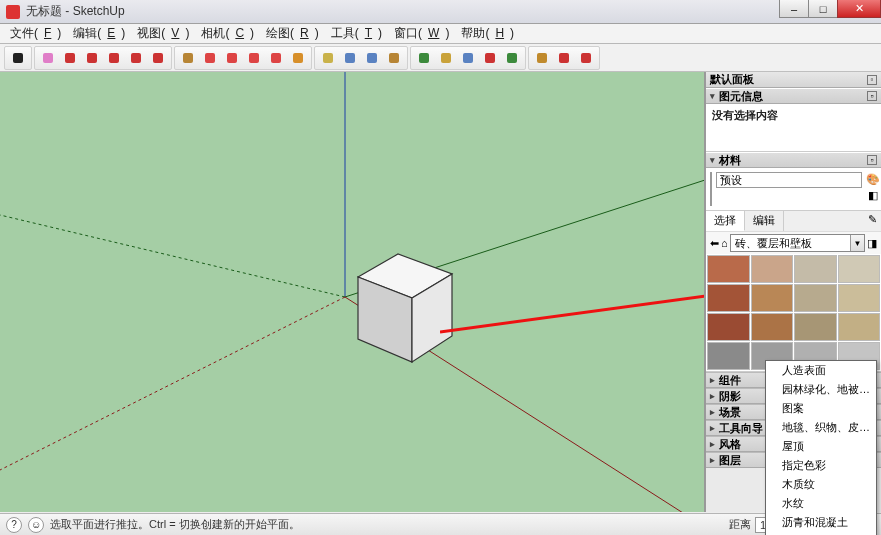 This screenshot has height=535, width=881. I want to click on rectangle-icon, so click(92, 58).